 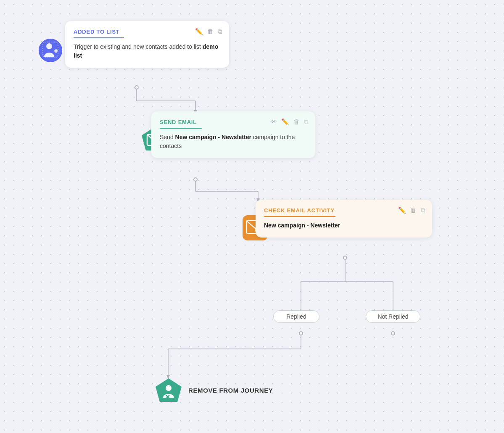 What do you see at coordinates (274, 122) in the screenshot?
I see `eye-icon: 👁` at bounding box center [274, 122].